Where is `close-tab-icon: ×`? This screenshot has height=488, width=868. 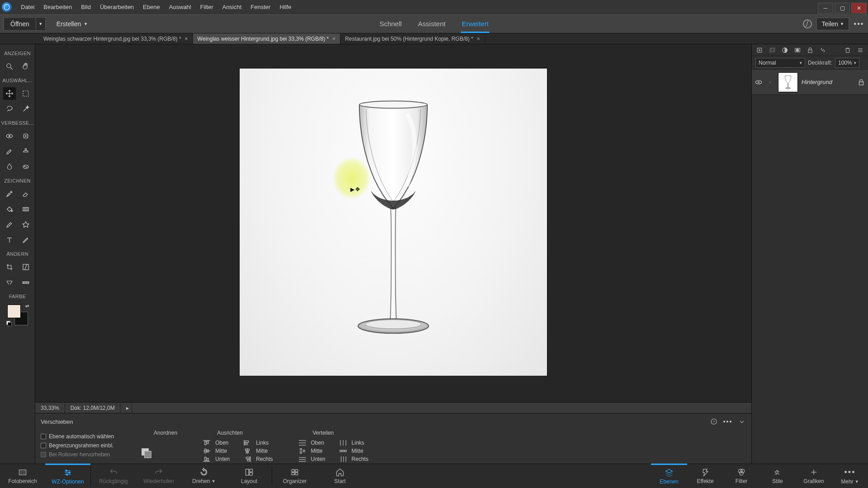 close-tab-icon: × is located at coordinates (478, 39).